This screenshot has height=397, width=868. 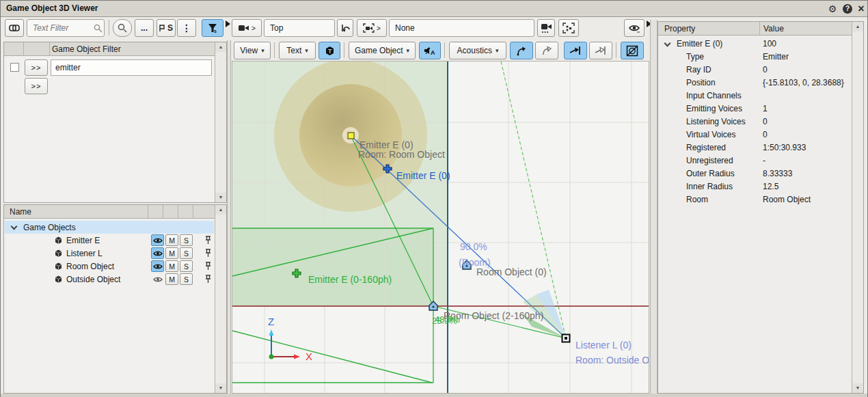 What do you see at coordinates (14, 28) in the screenshot?
I see `link-button` at bounding box center [14, 28].